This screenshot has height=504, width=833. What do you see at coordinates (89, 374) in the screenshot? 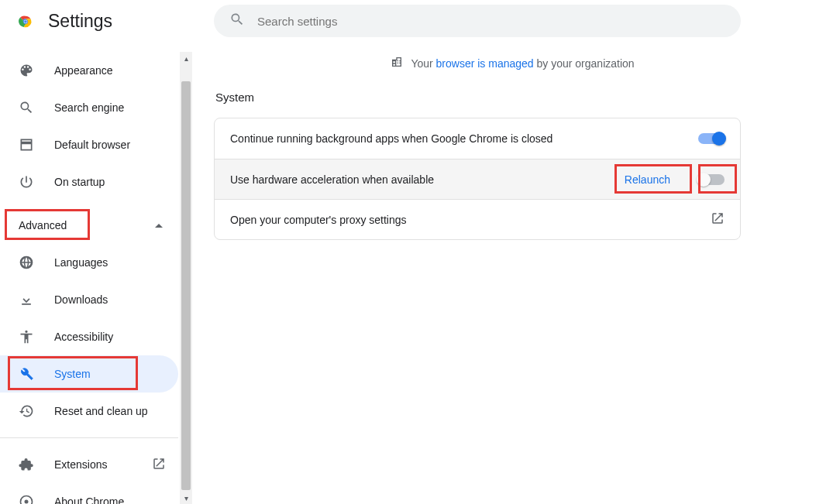
I see `sidebar-item-system: System` at bounding box center [89, 374].